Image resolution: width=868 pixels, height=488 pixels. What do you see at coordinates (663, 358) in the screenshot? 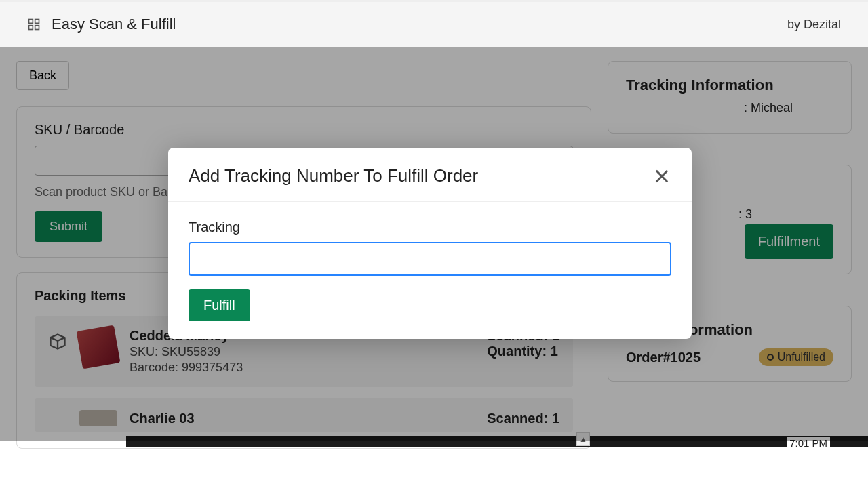
I see `order-number: Order#1025` at bounding box center [663, 358].